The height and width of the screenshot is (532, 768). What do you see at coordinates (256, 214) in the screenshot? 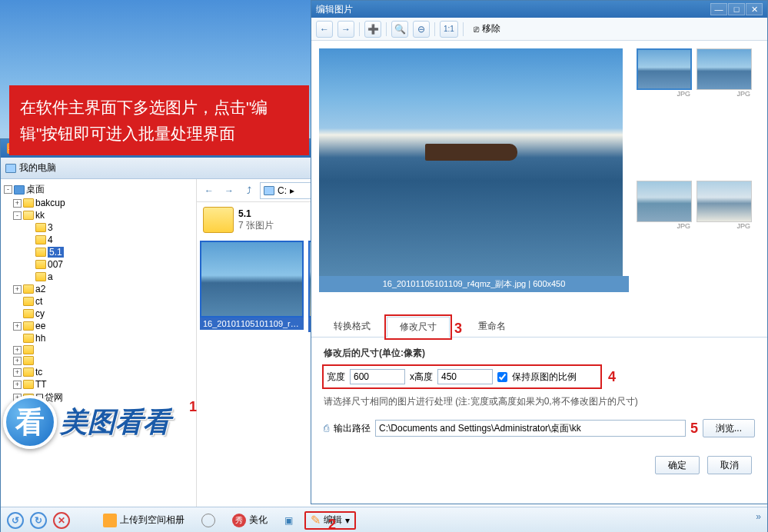
I see `folder-name: 5.1` at bounding box center [256, 214].